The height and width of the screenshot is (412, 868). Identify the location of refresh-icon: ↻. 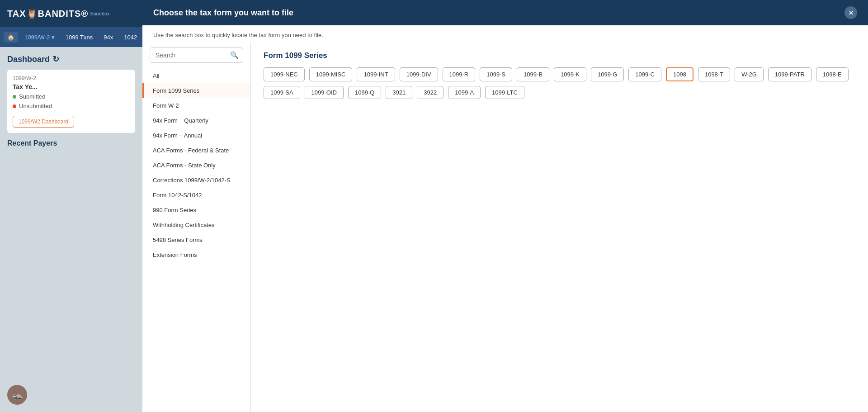
(56, 59).